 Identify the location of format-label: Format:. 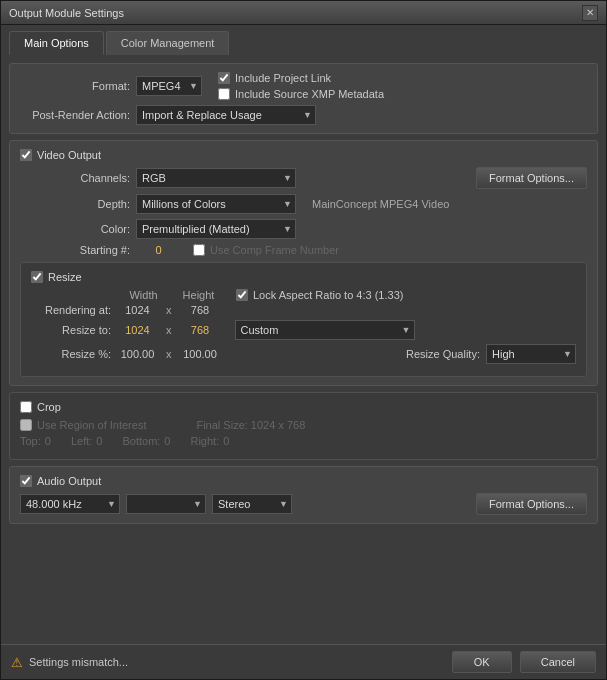
(75, 86).